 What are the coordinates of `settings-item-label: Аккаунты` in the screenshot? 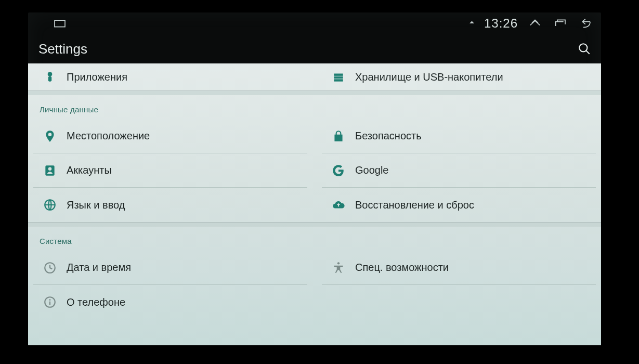 It's located at (89, 171).